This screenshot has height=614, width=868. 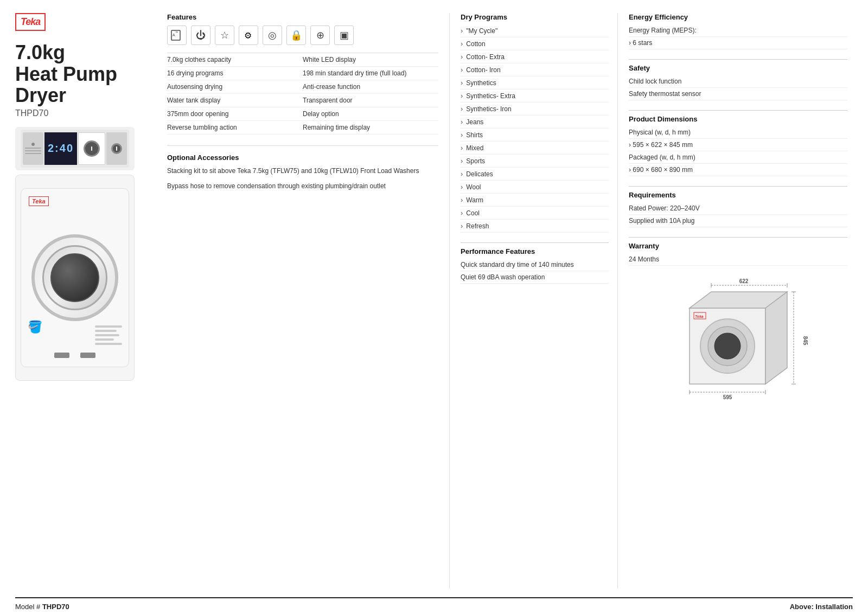 I want to click on program-my-cycle: "My Cycle", so click(x=535, y=31).